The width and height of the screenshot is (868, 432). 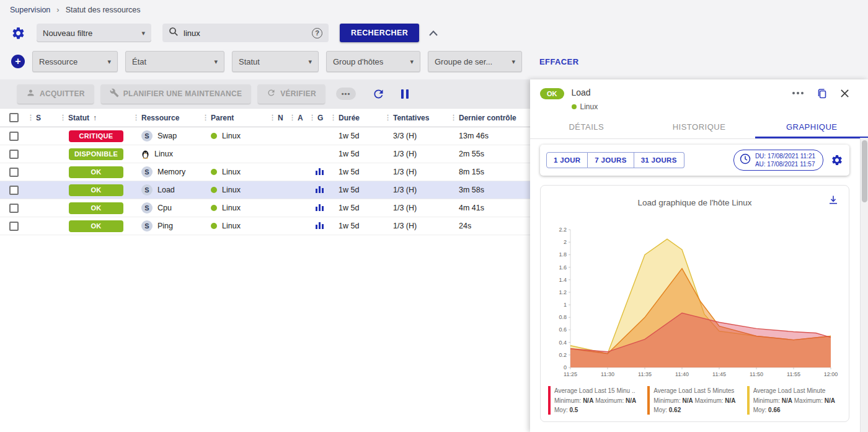 What do you see at coordinates (660, 160) in the screenshot?
I see `period-button-31-jours: 31 JOURS` at bounding box center [660, 160].